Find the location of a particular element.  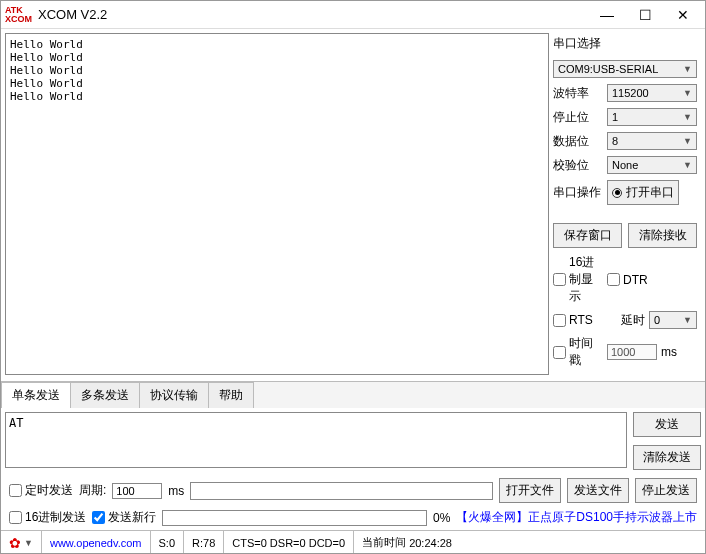

open-file-button: 打开文件 is located at coordinates (530, 490).